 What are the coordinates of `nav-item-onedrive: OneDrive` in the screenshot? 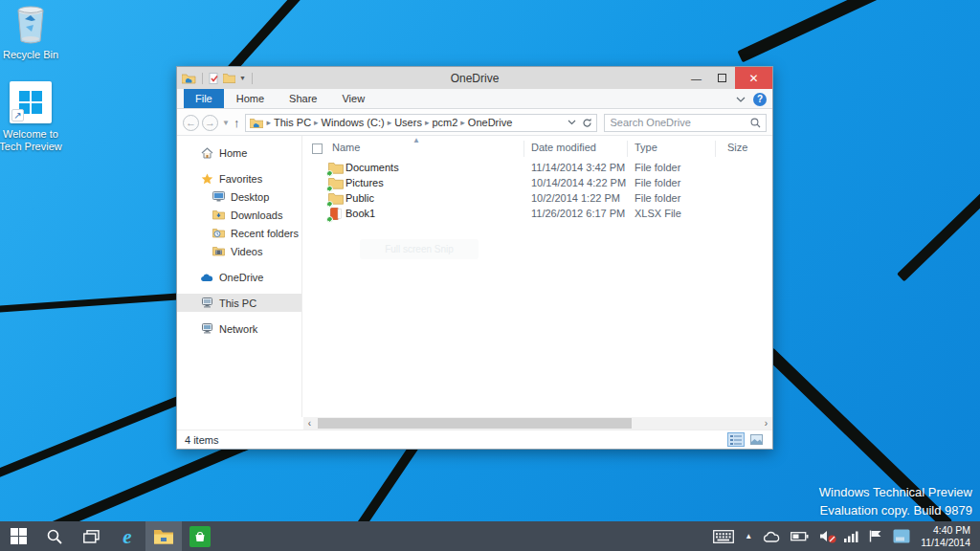 It's located at (239, 277).